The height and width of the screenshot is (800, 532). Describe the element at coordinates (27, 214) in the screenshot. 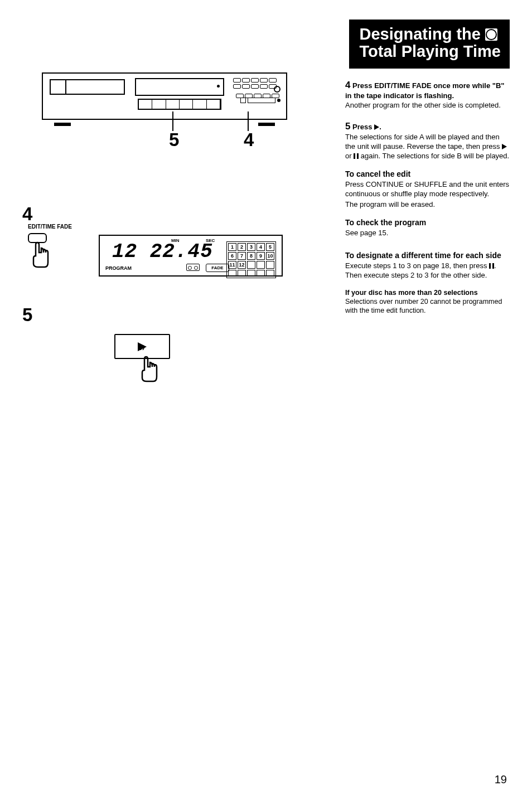

I see `step-4-number: 4` at that location.